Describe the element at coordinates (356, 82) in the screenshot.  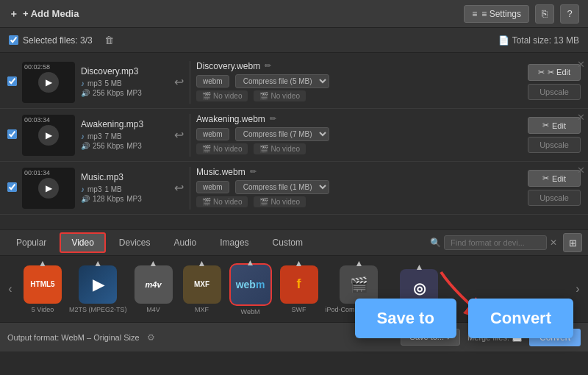
I see `file1-output-info: Discovery.webm ✏ webm Compress file (5 M…` at that location.